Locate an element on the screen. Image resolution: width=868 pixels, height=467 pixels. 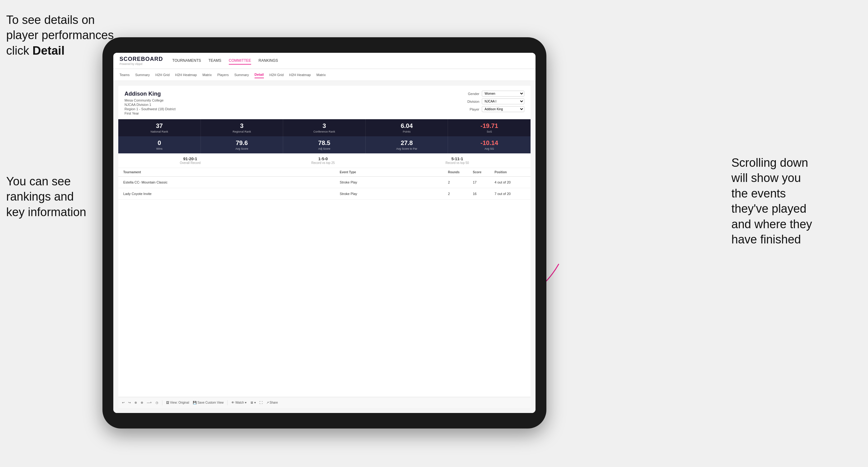
toolbar-time: ◷ is located at coordinates (157, 403).